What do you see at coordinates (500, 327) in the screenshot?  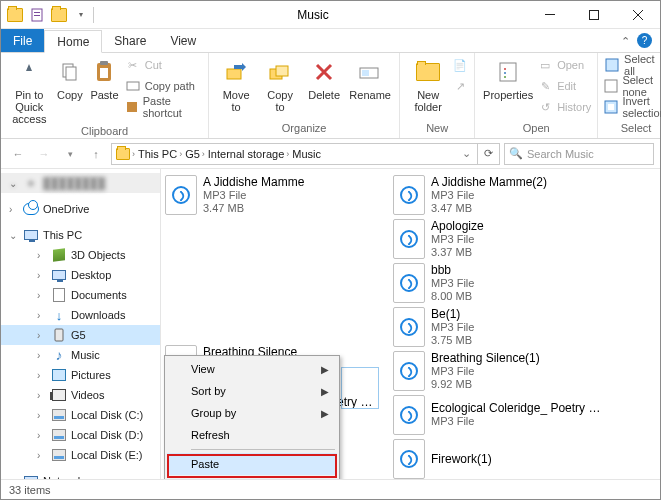 I see `file-item: Be(1)MP3 File3.75 MB` at bounding box center [500, 327].